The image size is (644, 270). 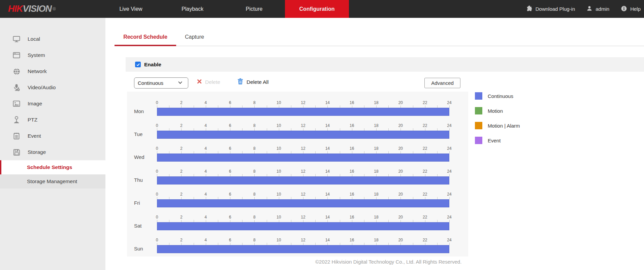 I want to click on tab-capture: Capture, so click(x=195, y=37).